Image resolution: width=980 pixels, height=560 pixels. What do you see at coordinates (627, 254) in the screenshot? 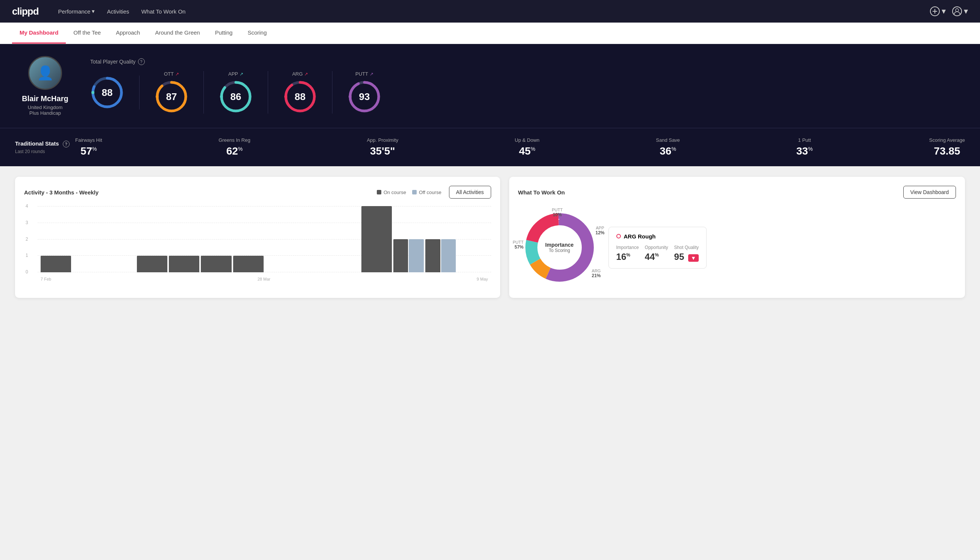
I see `detail-importance: Importance 16%` at bounding box center [627, 254].